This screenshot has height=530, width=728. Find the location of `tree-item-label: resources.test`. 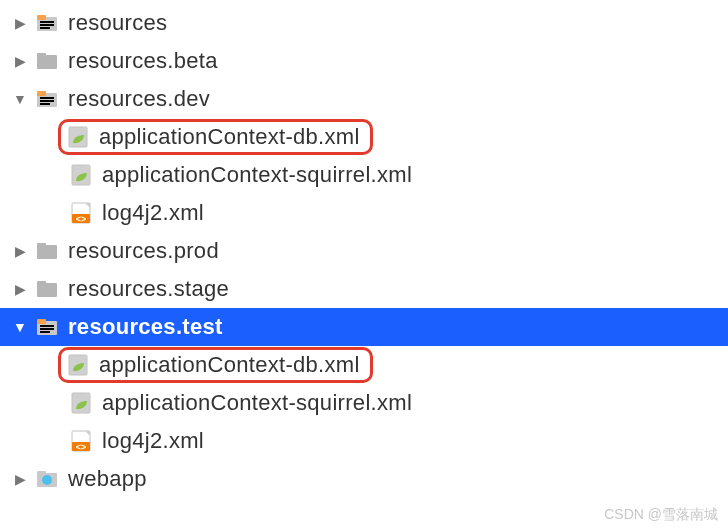

tree-item-label: resources.test is located at coordinates (146, 327).